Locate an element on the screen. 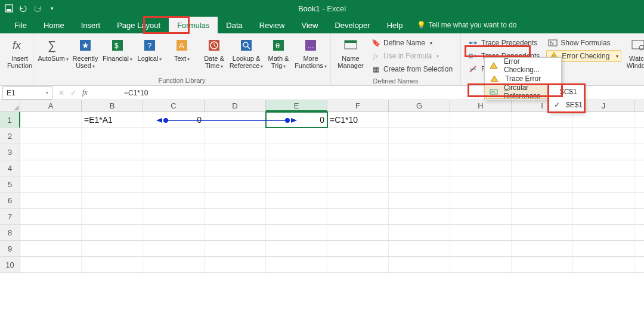  cell-F6 is located at coordinates (358, 200).